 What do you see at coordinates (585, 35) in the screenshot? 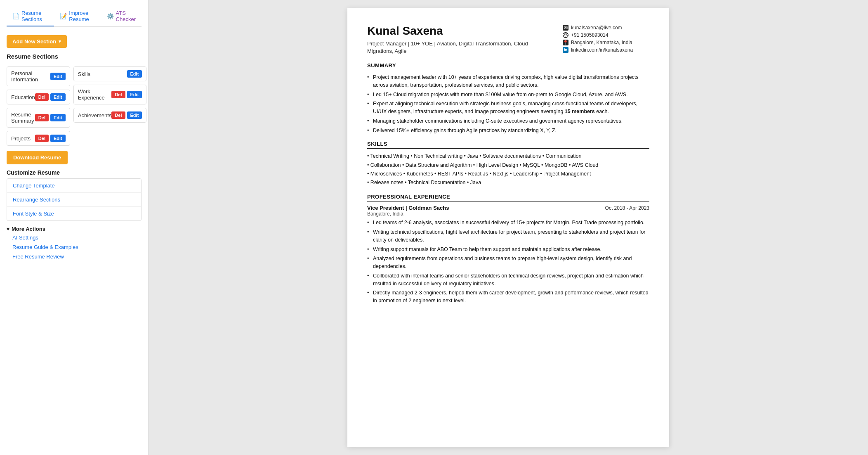
I see `contact-phone: ☎ +91 1505893014` at bounding box center [585, 35].